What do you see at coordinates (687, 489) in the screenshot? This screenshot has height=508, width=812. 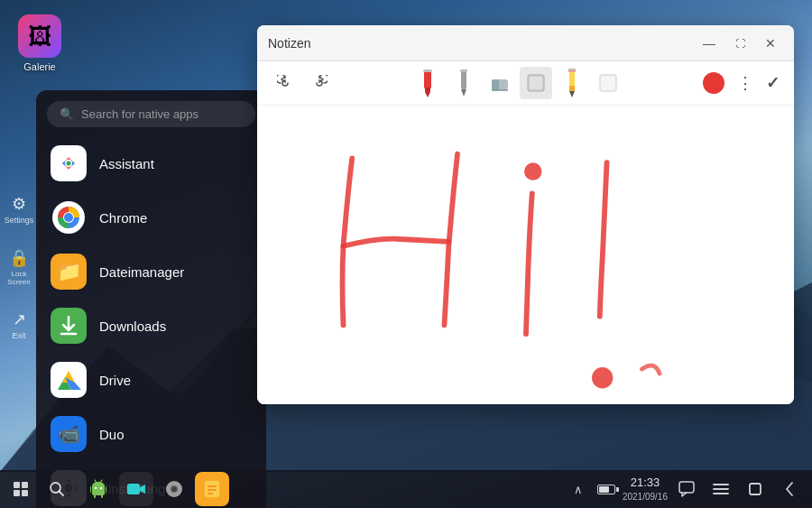 I see `taskbar-chat-button` at bounding box center [687, 489].